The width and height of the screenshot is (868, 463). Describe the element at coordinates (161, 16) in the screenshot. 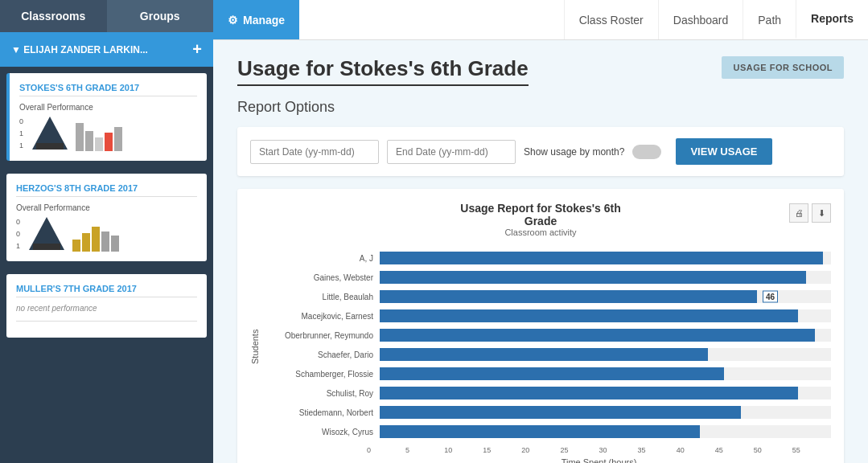

I see `tab-groups: Groups` at that location.